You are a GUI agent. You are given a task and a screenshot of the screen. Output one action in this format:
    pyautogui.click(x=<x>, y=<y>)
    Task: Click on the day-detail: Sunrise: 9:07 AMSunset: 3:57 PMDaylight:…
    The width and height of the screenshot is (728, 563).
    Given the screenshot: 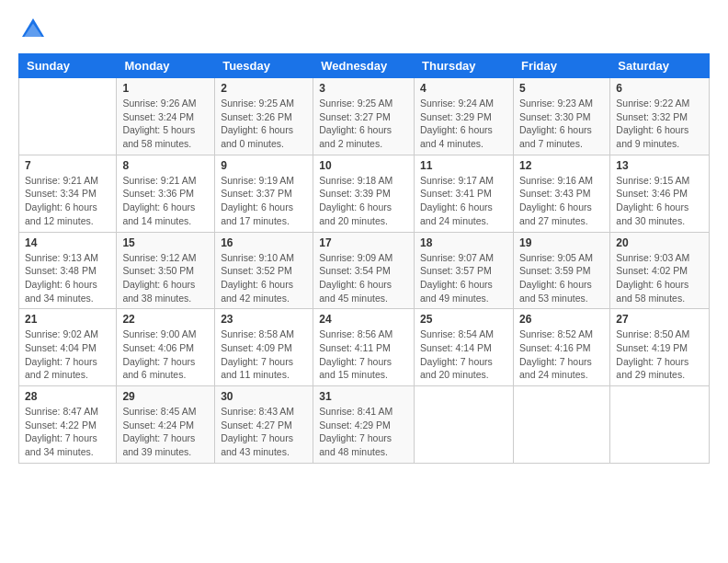 What is the action you would take?
    pyautogui.click(x=463, y=278)
    